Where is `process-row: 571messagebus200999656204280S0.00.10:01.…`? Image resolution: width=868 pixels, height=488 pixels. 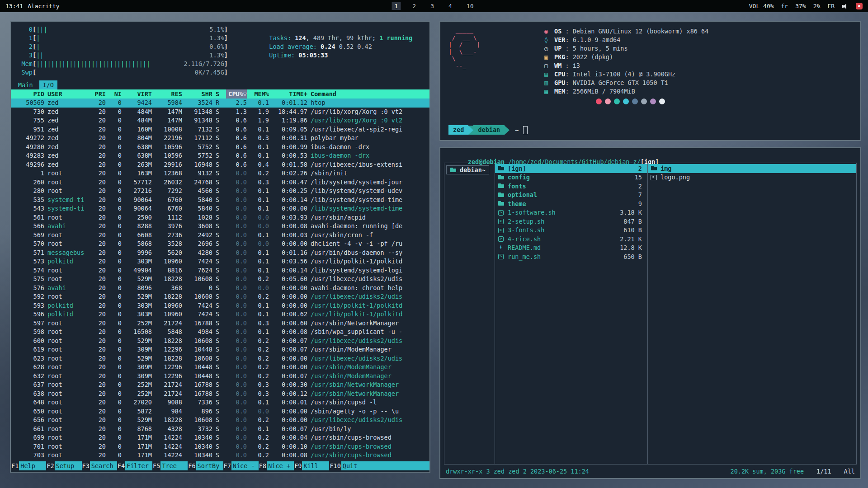
process-row: 571messagebus200999656204280S0.00.10:01.… is located at coordinates (220, 253).